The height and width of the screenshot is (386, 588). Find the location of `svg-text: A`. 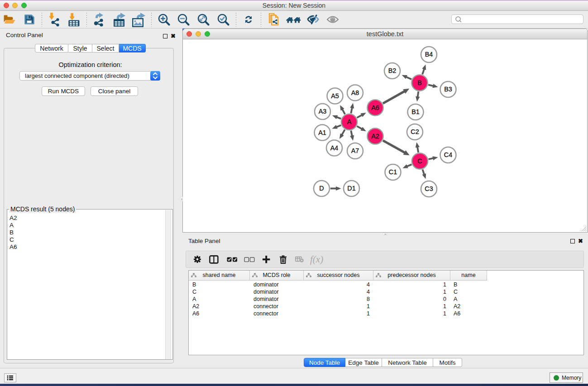

svg-text: A is located at coordinates (349, 122).